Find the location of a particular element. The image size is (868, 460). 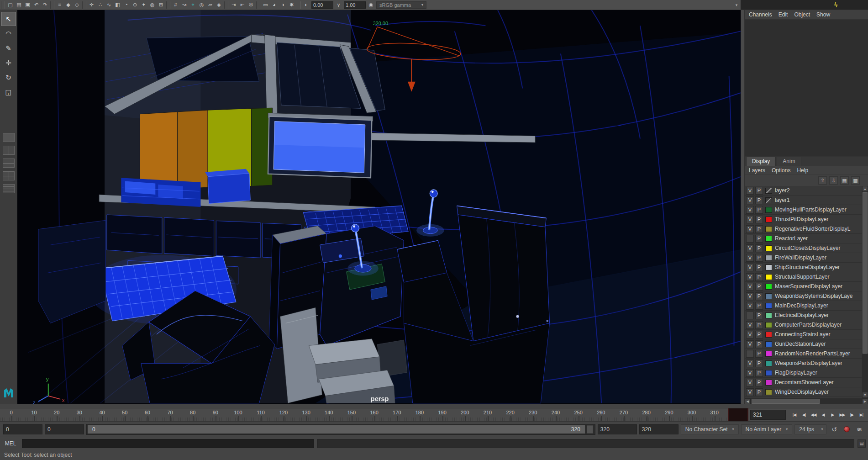

view-transform-icon: ◉ is located at coordinates (371, 5).